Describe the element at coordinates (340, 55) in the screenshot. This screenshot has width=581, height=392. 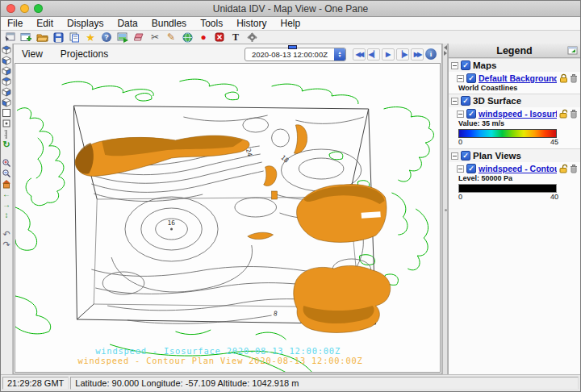
I see `time-spinner: ▲▼` at that location.